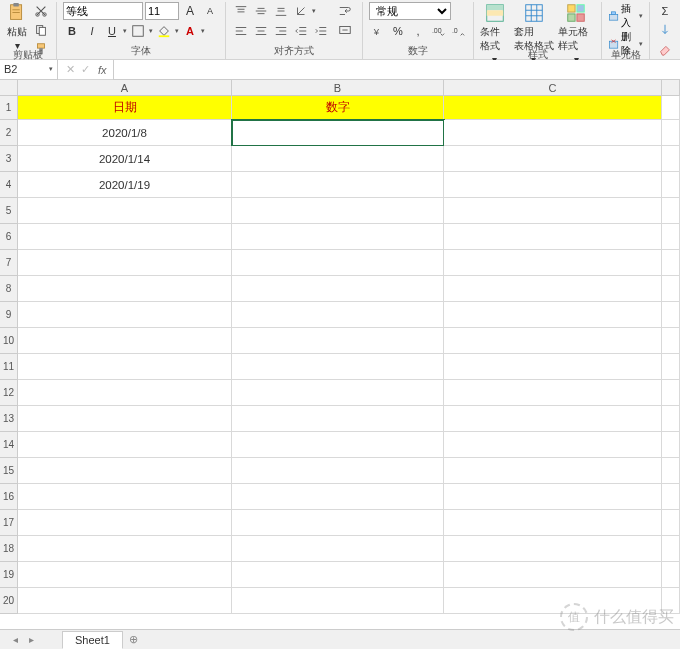 The height and width of the screenshot is (649, 680). Describe the element at coordinates (626, 16) in the screenshot. I see `insert-button: 插入▾` at that location.